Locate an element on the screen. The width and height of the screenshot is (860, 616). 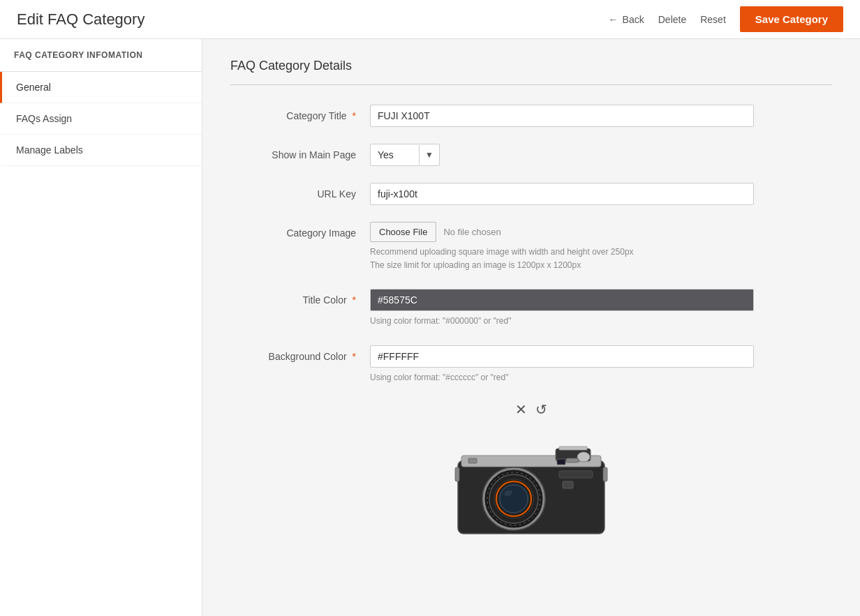
section-title: FAQ Category Details is located at coordinates (531, 66).